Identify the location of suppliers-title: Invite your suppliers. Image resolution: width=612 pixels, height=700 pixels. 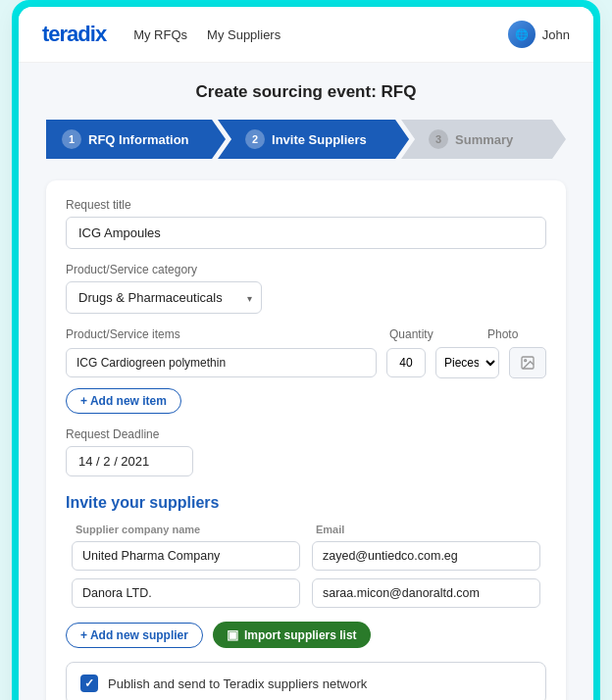
(306, 503).